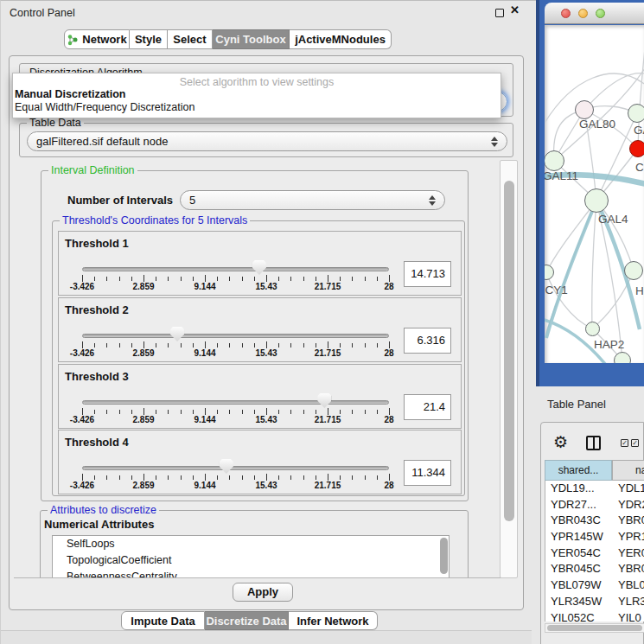  Describe the element at coordinates (515, 10) in the screenshot. I see `close-icon: ✕` at that location.